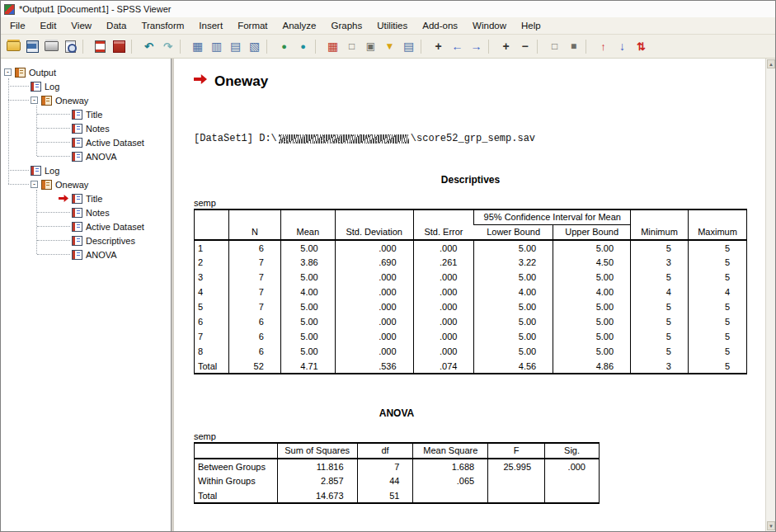  Describe the element at coordinates (71, 46) in the screenshot. I see `print-preview-icon` at that location.